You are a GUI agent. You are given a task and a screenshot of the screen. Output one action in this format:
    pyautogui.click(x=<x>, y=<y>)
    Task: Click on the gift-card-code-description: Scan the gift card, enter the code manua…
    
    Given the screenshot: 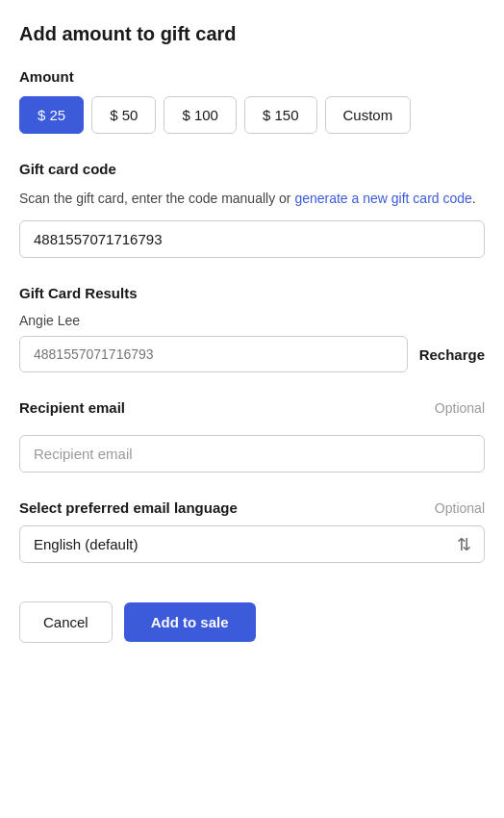 What is the action you would take?
    pyautogui.click(x=252, y=198)
    